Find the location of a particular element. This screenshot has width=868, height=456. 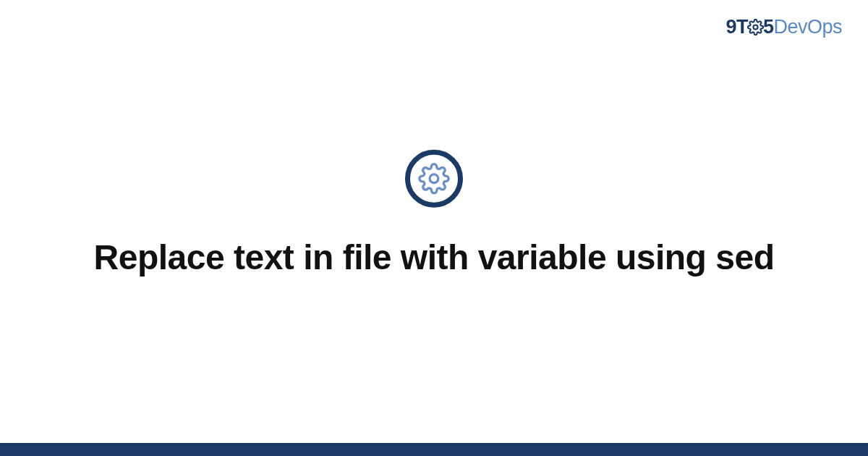

gear-icon is located at coordinates (755, 28).